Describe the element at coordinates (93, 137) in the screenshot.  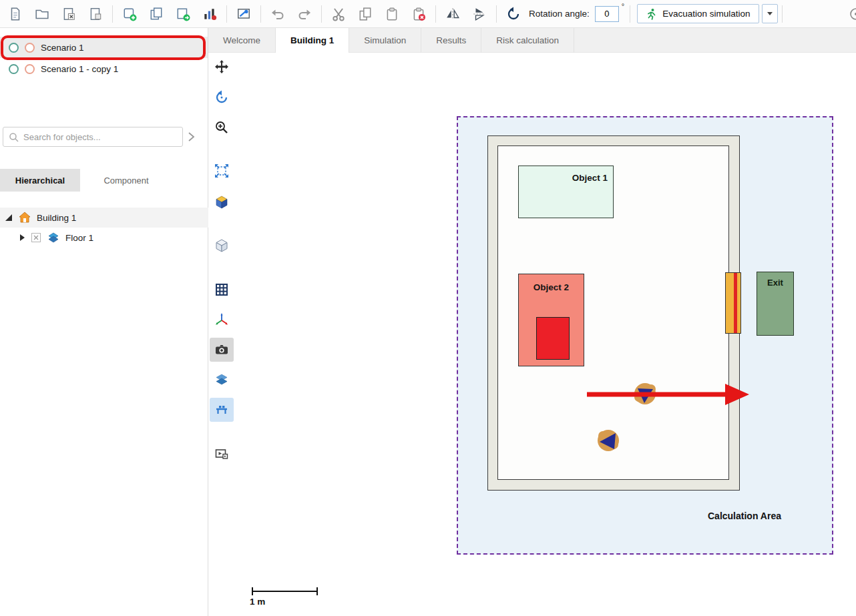
I see `object-search` at that location.